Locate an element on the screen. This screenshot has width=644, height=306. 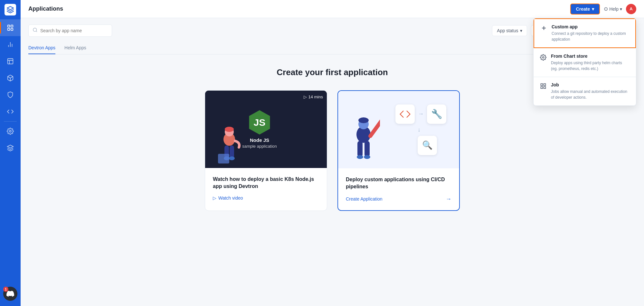
watch-video-link: ▷ Watch video is located at coordinates (266, 198).